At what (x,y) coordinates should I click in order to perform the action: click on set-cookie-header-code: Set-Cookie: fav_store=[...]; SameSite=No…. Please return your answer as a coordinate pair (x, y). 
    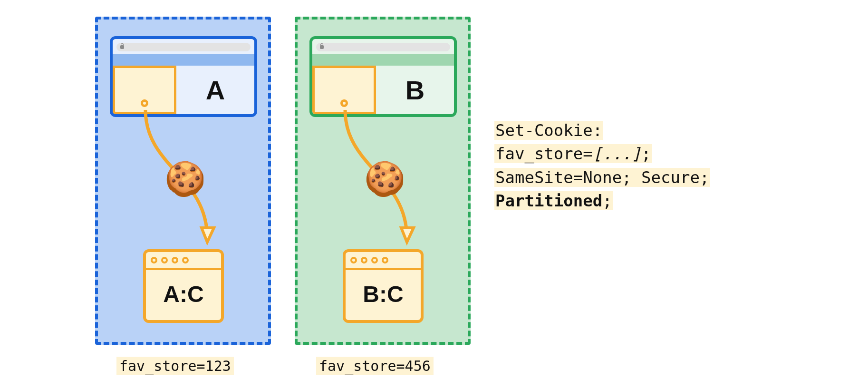
    Looking at the image, I should click on (602, 166).